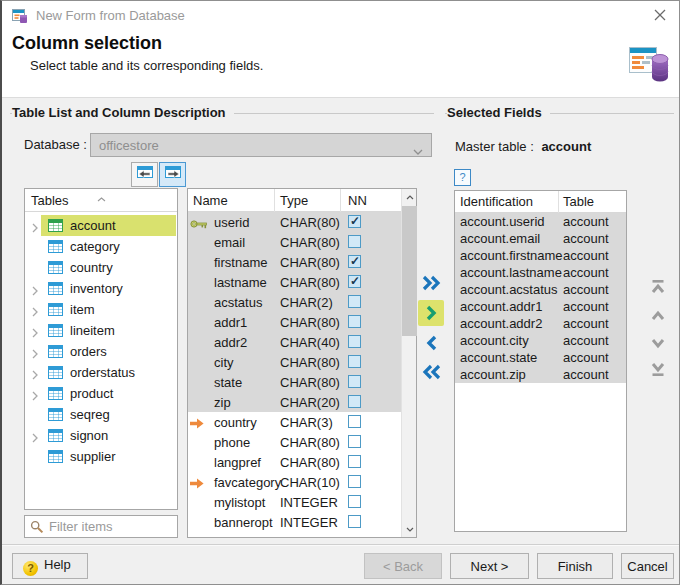 The width and height of the screenshot is (680, 585). What do you see at coordinates (540, 358) in the screenshot?
I see `selected-field-row: account.stateaccount` at bounding box center [540, 358].